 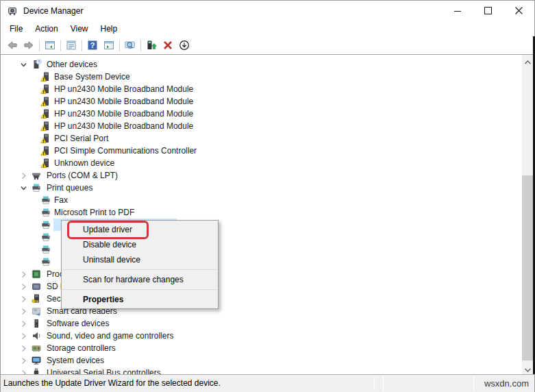 I want to click on maximize-button, so click(x=488, y=11).